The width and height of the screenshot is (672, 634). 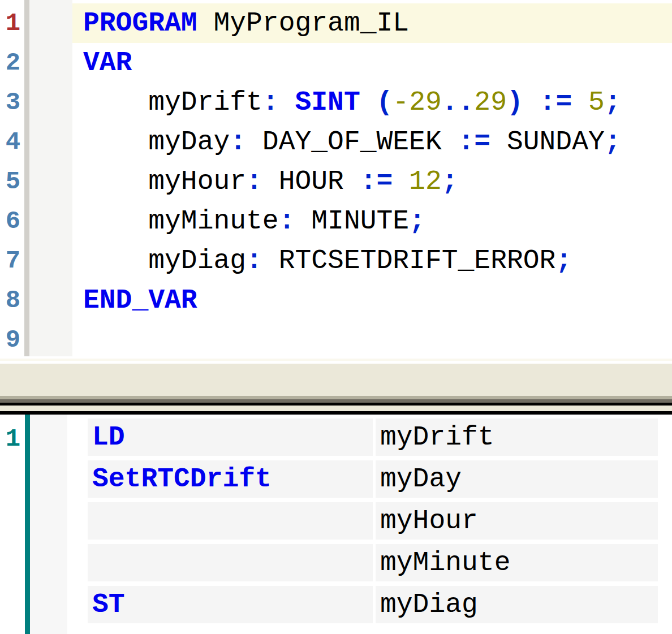 I want to click on token-pn: ), so click(x=515, y=102).